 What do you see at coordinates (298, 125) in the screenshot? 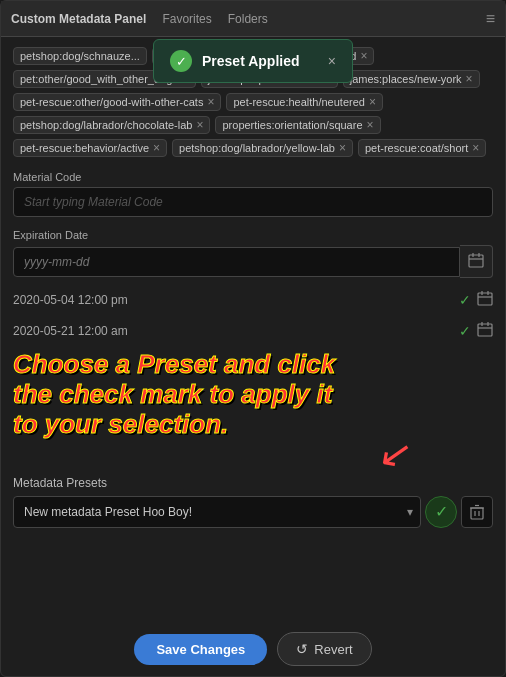
I see `tag-9: properties:orientation/square ×` at bounding box center [298, 125].